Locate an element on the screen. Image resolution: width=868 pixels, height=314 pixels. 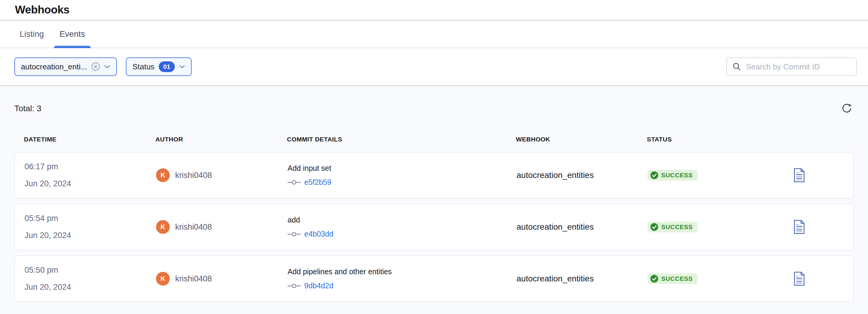
status-filter-label: Status is located at coordinates (144, 67).